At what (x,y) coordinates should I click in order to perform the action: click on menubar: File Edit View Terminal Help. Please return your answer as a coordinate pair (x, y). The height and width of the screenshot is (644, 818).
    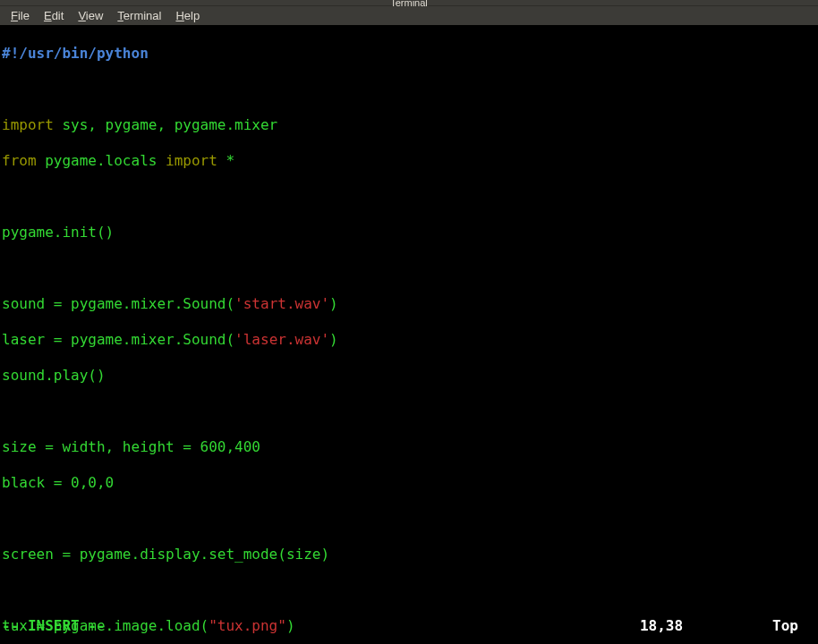
    Looking at the image, I should click on (409, 15).